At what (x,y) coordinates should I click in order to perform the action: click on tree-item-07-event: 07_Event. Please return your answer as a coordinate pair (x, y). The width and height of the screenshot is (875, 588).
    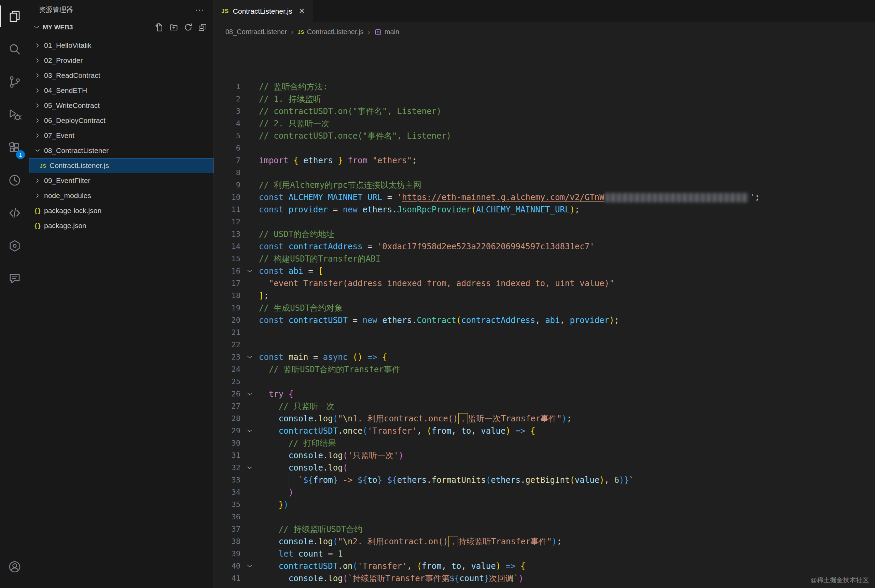
    Looking at the image, I should click on (121, 136).